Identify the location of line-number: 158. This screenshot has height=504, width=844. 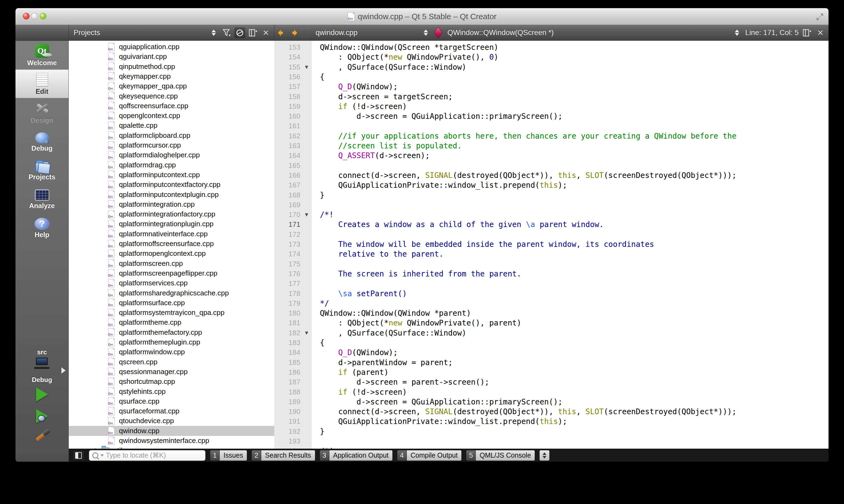
(288, 97).